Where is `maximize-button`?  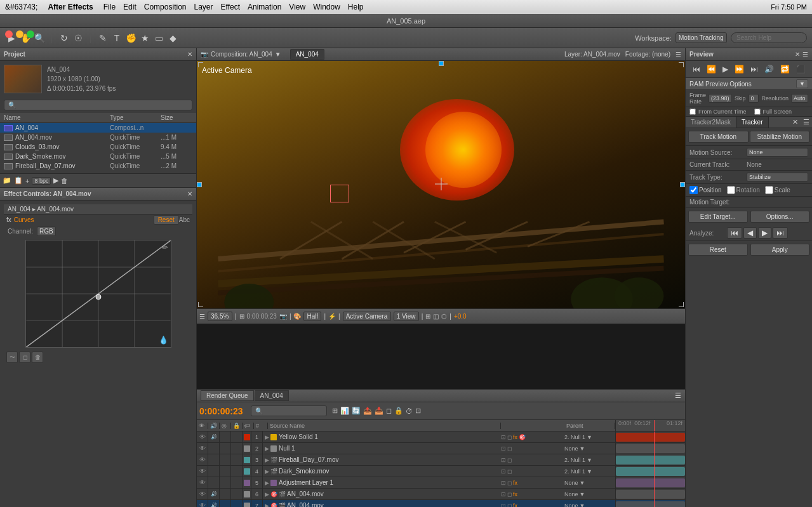
maximize-button is located at coordinates (30, 34).